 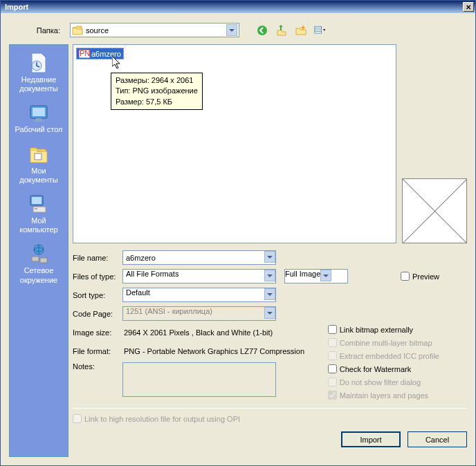 I want to click on filetype-label: Files of type:, so click(x=98, y=277).